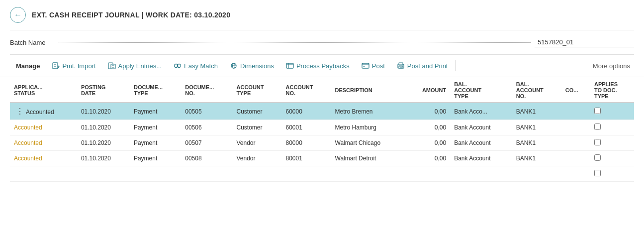  Describe the element at coordinates (20, 112) in the screenshot. I see `row-menu-icon: ⋮` at that location.